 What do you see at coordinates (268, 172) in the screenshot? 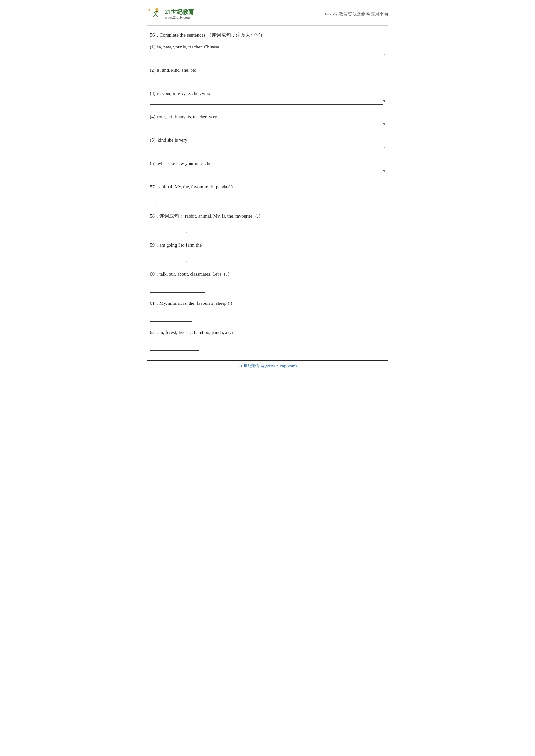
I see `q56-sub6-answer: ?` at bounding box center [268, 172].